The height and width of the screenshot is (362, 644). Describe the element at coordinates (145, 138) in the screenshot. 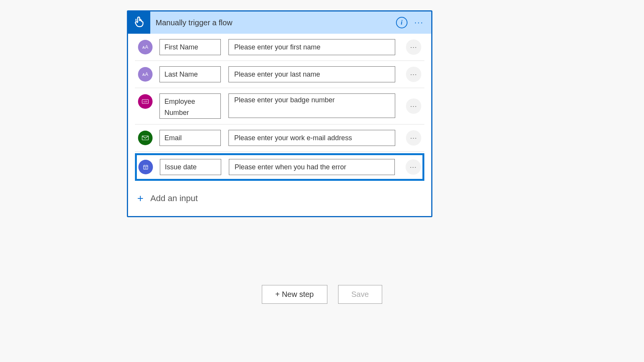

I see `email-type-icon` at that location.